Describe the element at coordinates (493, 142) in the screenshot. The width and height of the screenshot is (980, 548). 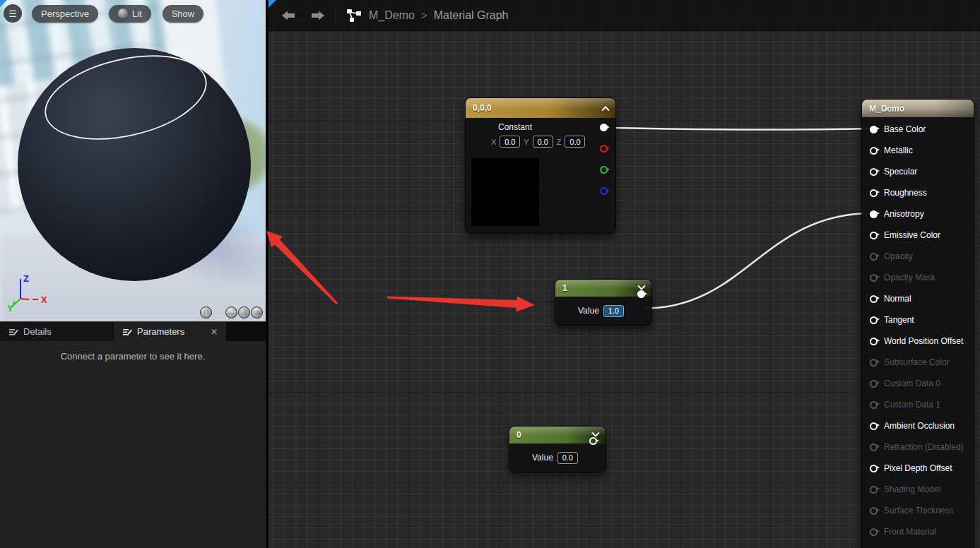
I see `field-label: X` at that location.